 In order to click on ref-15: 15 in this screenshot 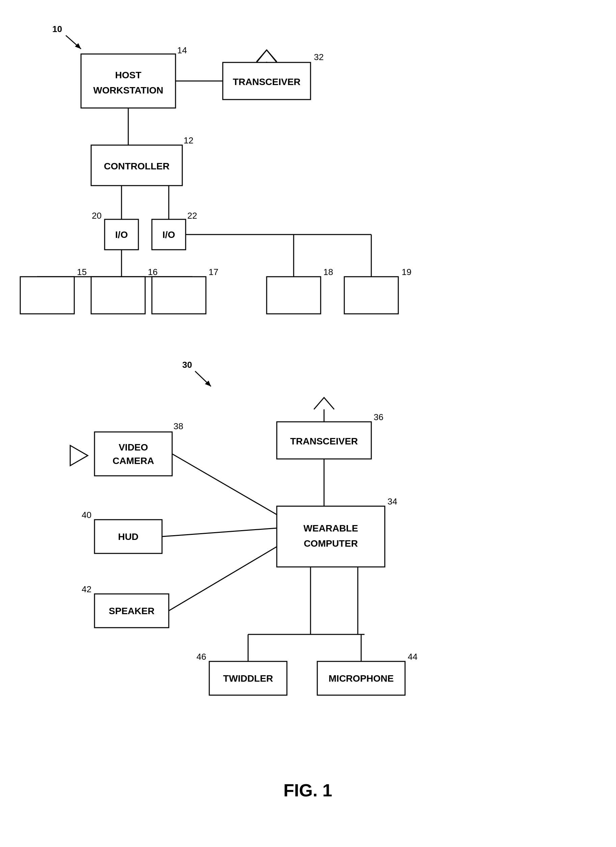, I will do `click(82, 272)`.